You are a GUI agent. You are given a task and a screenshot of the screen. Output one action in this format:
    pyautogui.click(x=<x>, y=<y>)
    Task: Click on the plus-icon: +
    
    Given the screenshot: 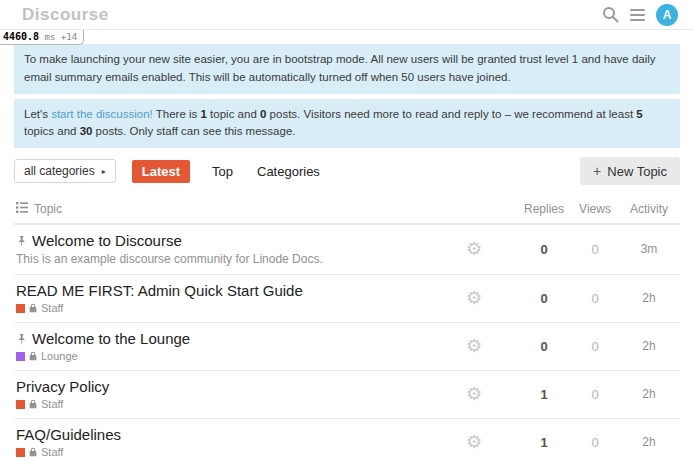 What is the action you would take?
    pyautogui.click(x=597, y=171)
    